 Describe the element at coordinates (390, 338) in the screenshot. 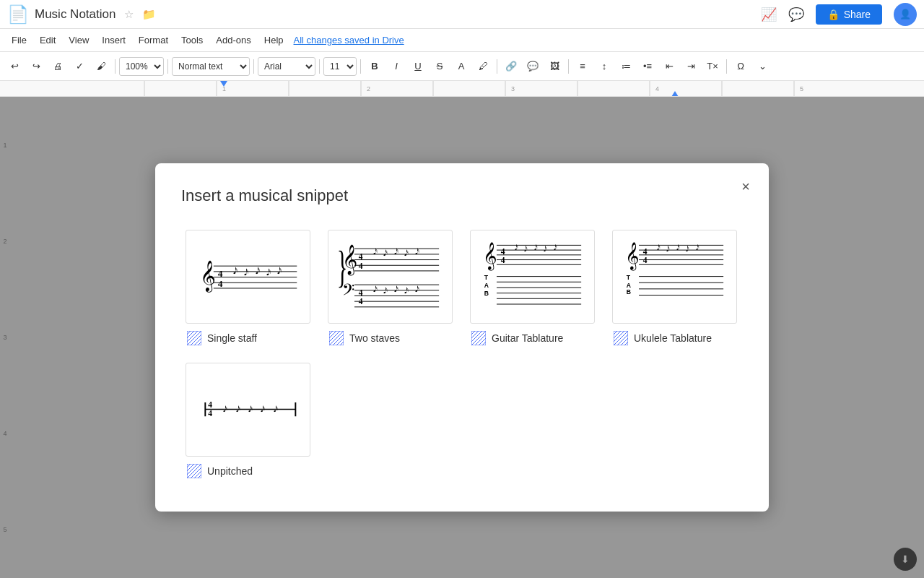

I see `snippet-label-two-staves: Two staves` at that location.